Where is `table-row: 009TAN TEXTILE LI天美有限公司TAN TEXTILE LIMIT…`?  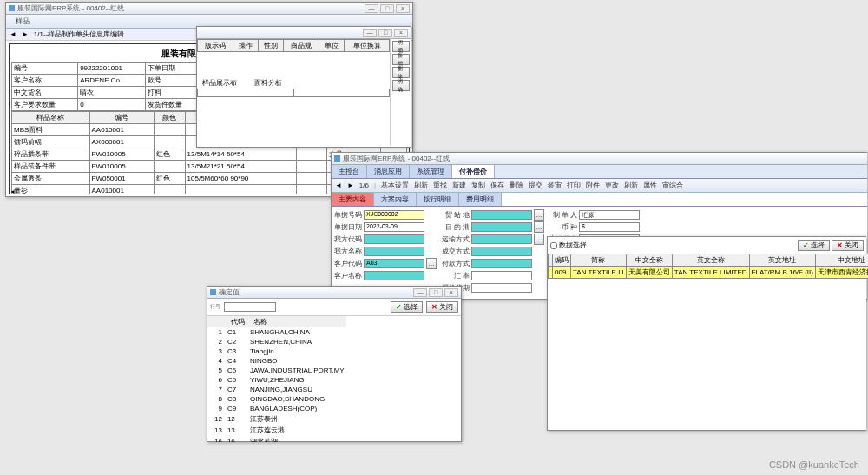 table-row: 009TAN TEXTILE LI天美有限公司TAN TEXTILE LIMIT… is located at coordinates (708, 273).